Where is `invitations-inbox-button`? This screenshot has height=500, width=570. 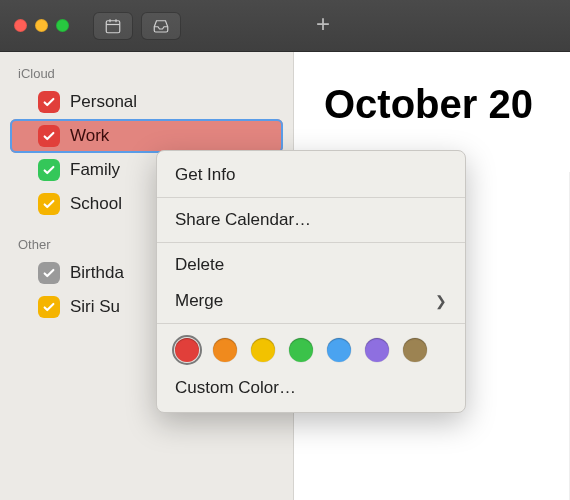
invitations-inbox-button is located at coordinates (161, 26).